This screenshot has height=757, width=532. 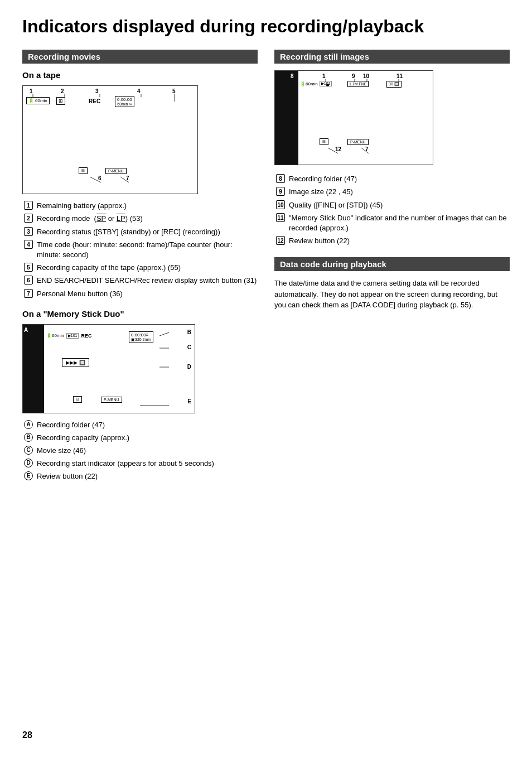 What do you see at coordinates (392, 223) in the screenshot?
I see `still-item-11: 11 "Memory Stick Duo" indicator and the …` at bounding box center [392, 223].